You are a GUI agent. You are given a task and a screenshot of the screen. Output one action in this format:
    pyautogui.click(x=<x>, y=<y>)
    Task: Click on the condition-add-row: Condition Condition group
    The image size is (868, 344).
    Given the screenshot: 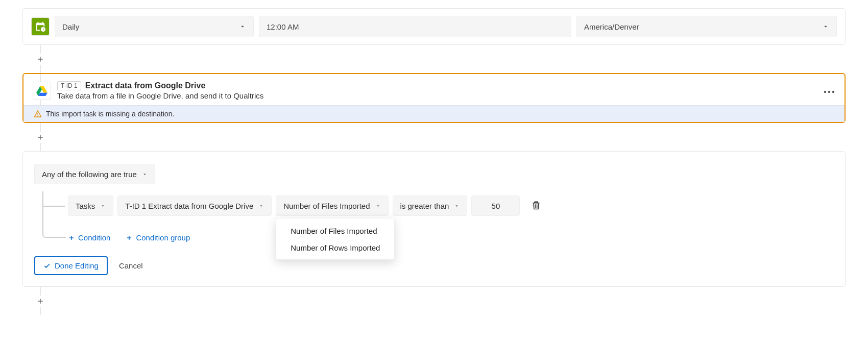 What is the action you would take?
    pyautogui.click(x=438, y=238)
    